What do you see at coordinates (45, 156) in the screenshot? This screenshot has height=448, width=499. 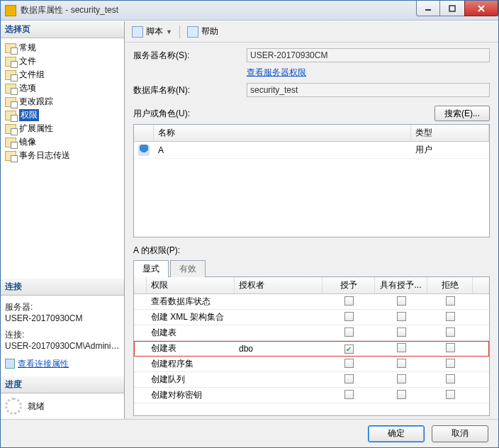 I see `sidebar-item-label: 事务日志传送` at bounding box center [45, 156].